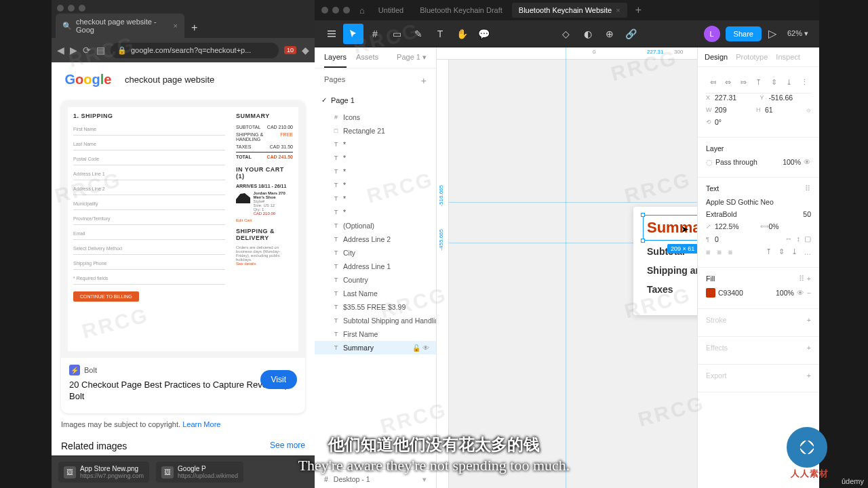 The height and width of the screenshot is (488, 868). Describe the element at coordinates (717, 239) in the screenshot. I see `paragraph-spacing: 0` at that location.